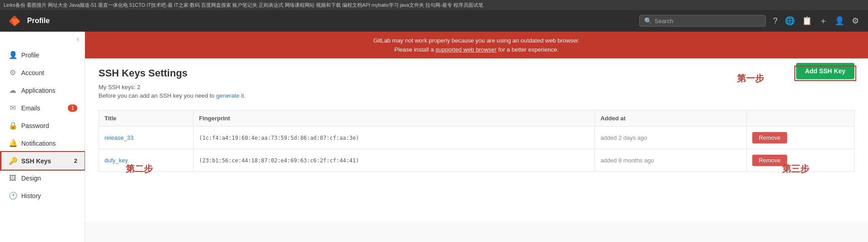  Describe the element at coordinates (816, 21) in the screenshot. I see `nav-icons: ? 🌐 📋 ＋ 👤 ⚙` at that location.